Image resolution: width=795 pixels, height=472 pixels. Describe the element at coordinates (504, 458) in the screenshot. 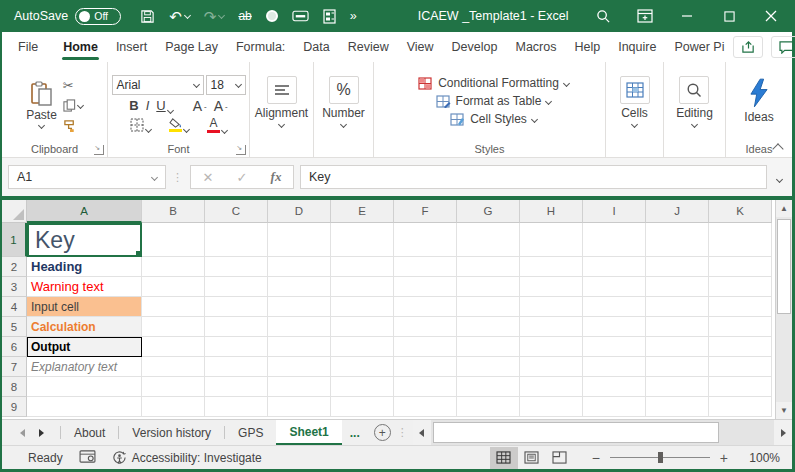

I see `normal-view-button` at that location.